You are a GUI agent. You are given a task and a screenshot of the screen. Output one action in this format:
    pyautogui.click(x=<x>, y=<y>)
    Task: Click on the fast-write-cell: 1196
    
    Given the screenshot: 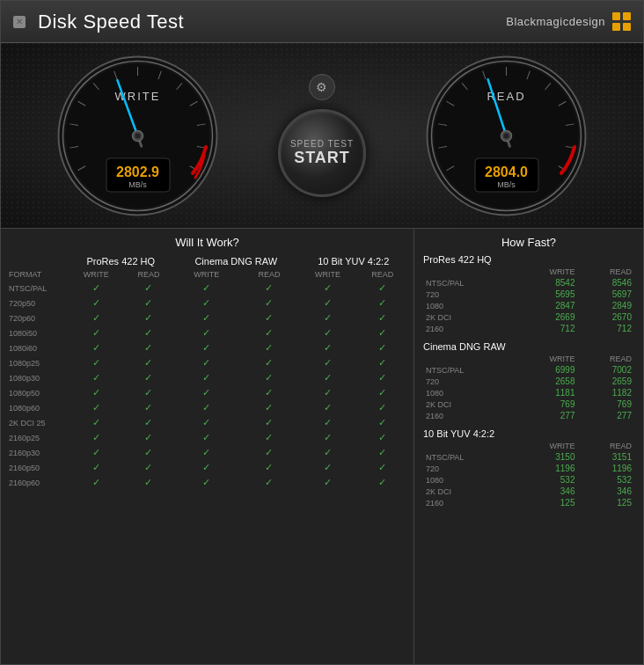 What is the action you would take?
    pyautogui.click(x=545, y=468)
    